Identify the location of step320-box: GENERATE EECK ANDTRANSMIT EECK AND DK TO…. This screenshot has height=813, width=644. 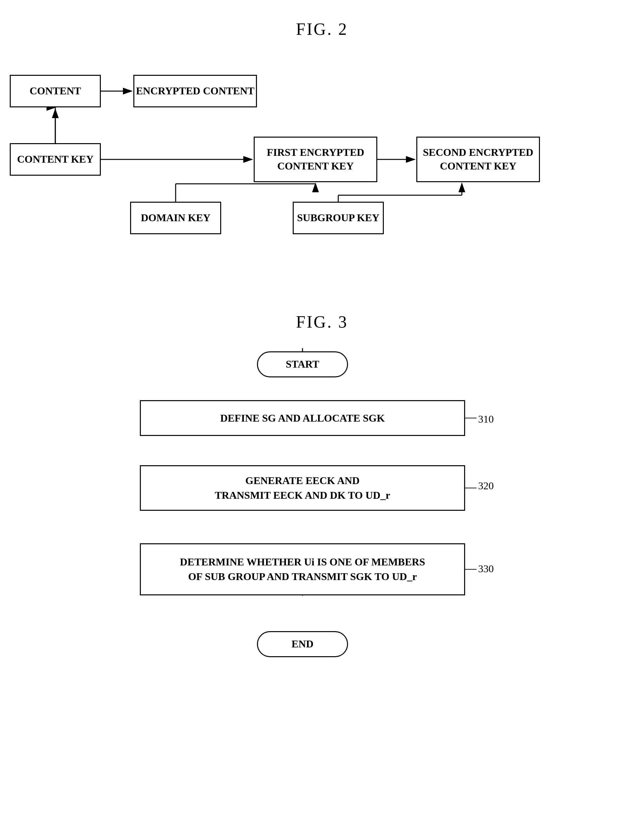
(302, 488).